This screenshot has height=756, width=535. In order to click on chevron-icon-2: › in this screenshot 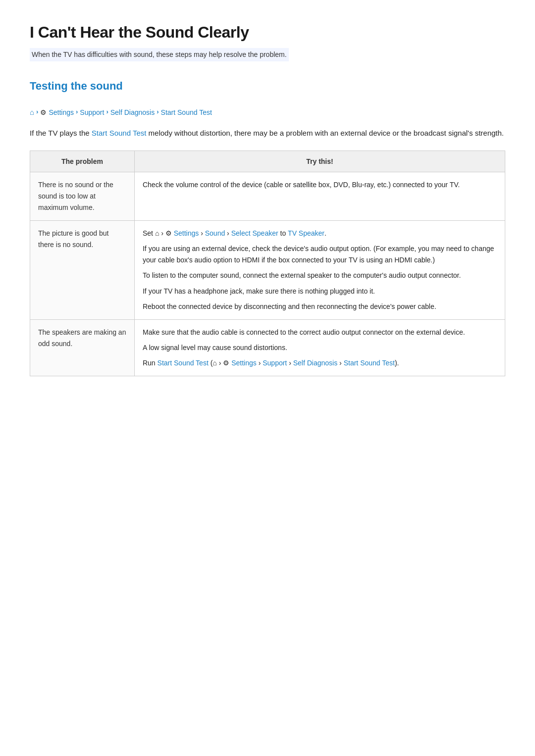, I will do `click(77, 112)`.